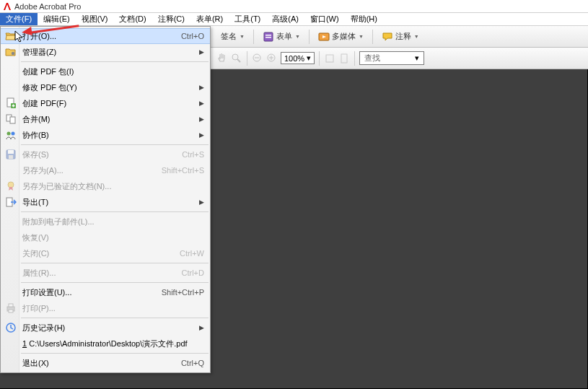 The height and width of the screenshot is (389, 588). Describe the element at coordinates (11, 202) in the screenshot. I see `export-icon` at that location.